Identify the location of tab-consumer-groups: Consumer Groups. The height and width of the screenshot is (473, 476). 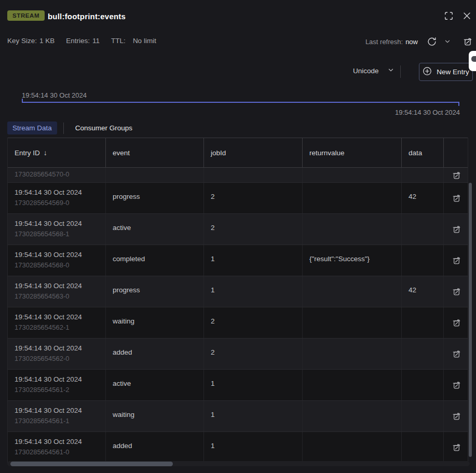
(104, 128).